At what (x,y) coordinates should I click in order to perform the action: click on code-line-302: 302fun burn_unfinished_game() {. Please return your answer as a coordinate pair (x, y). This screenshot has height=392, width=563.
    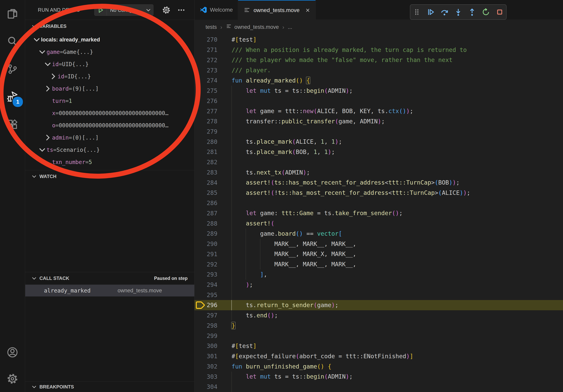
    Looking at the image, I should click on (379, 366).